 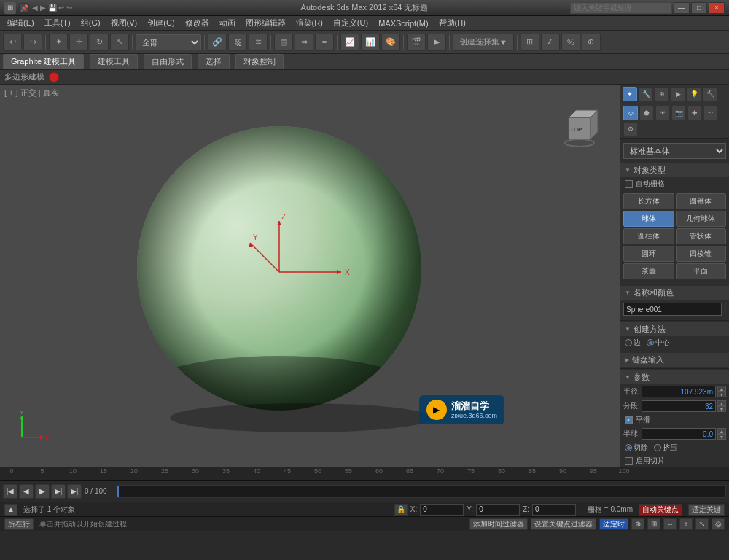 I want to click on graphite-tab-freeform: 自由形式, so click(x=168, y=61).